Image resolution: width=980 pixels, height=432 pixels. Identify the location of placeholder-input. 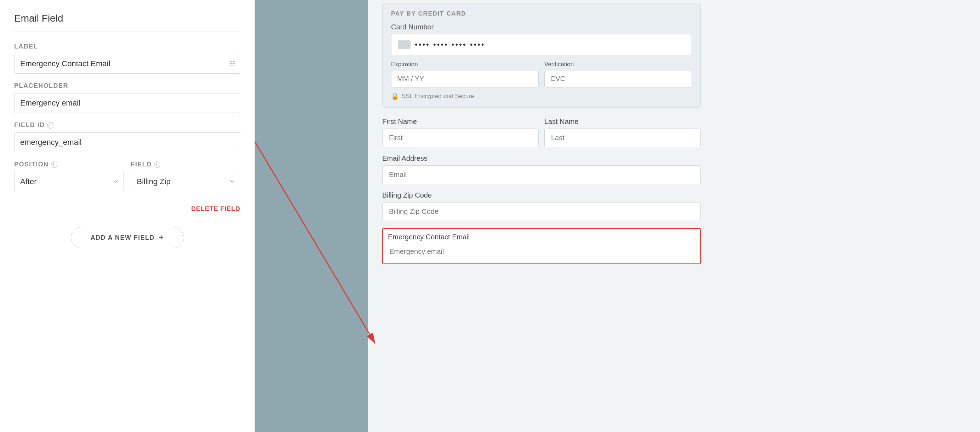
(127, 103).